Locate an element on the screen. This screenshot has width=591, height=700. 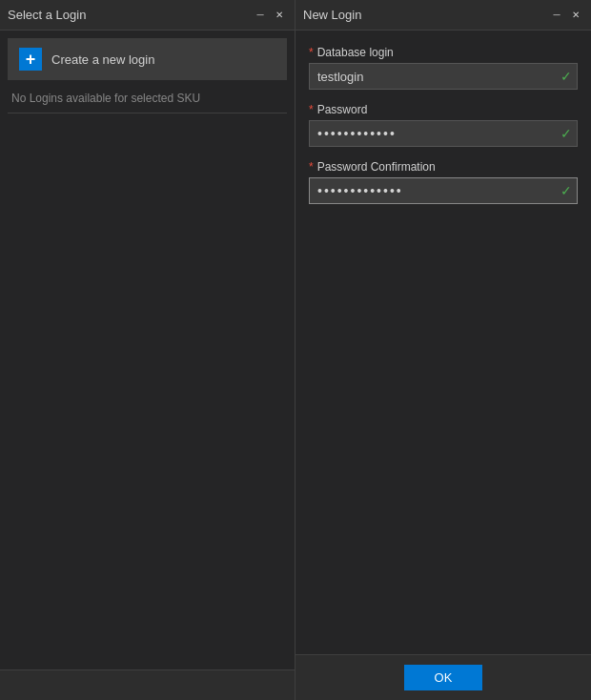
password-confirmation-group: * Password Confirmation ✓ is located at coordinates (443, 182).